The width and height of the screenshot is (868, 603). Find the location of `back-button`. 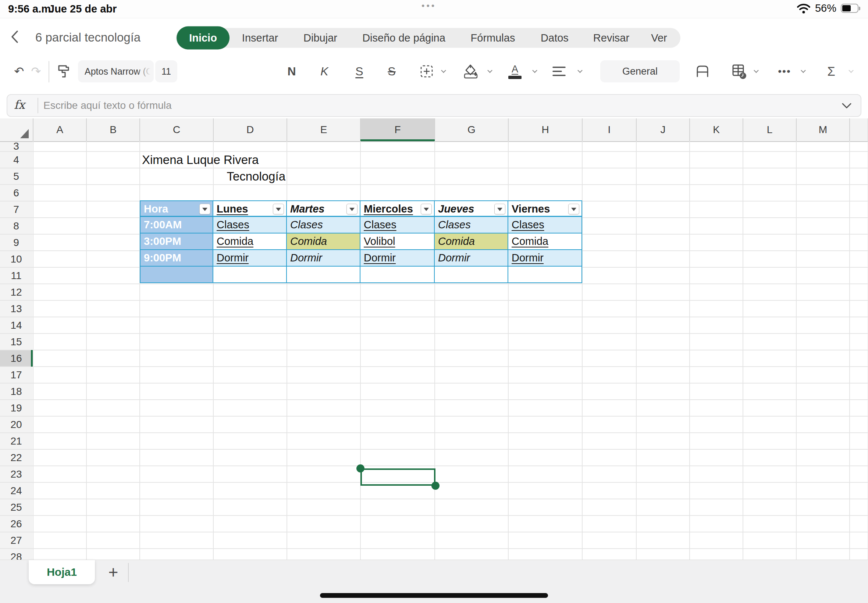

back-button is located at coordinates (15, 37).